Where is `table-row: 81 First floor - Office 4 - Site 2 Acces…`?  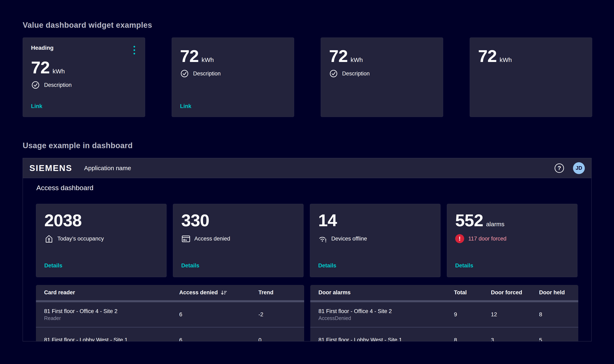 table-row: 81 First floor - Office 4 - Site 2 Acces… is located at coordinates (444, 315).